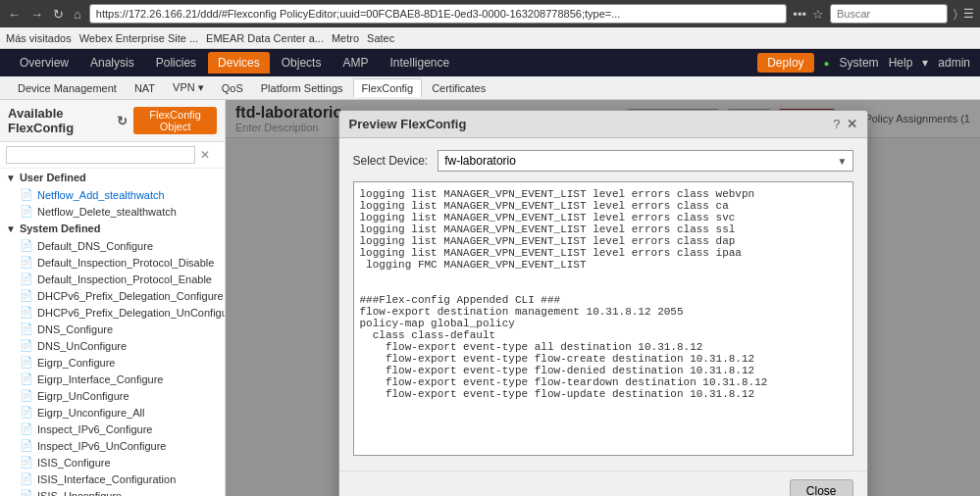  I want to click on bookmark-star-icon: ☆, so click(818, 14).